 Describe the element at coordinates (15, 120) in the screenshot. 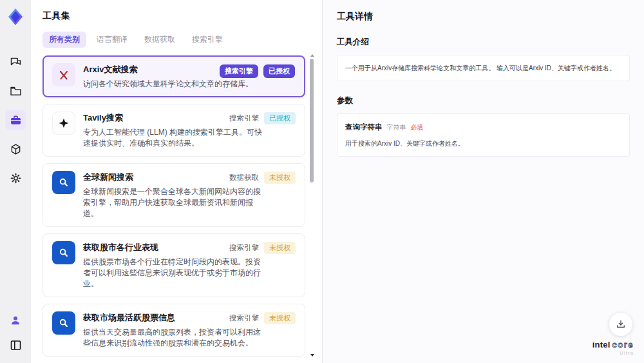

I see `sidebar-nav` at that location.